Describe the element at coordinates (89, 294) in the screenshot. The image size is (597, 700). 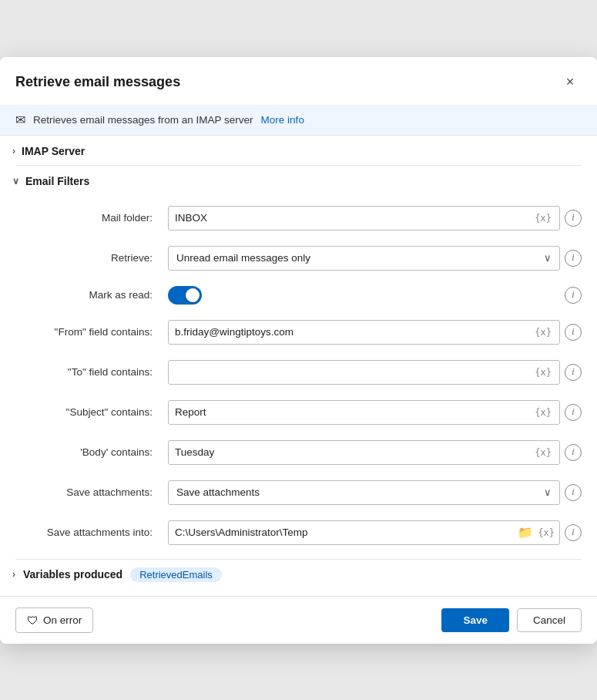
I see `mark-as-read-label: Mark as read:` at that location.